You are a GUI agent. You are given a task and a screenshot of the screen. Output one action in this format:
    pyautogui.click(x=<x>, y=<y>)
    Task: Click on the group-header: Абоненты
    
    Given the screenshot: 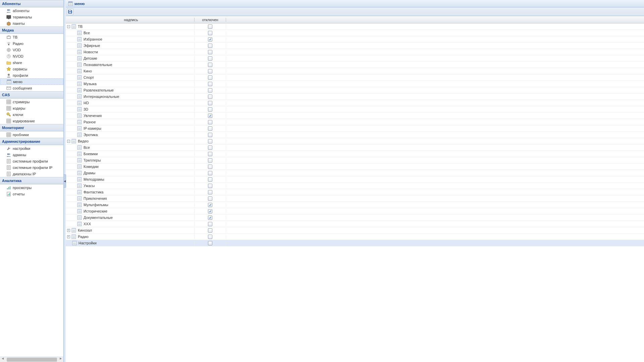 What is the action you would take?
    pyautogui.click(x=32, y=4)
    